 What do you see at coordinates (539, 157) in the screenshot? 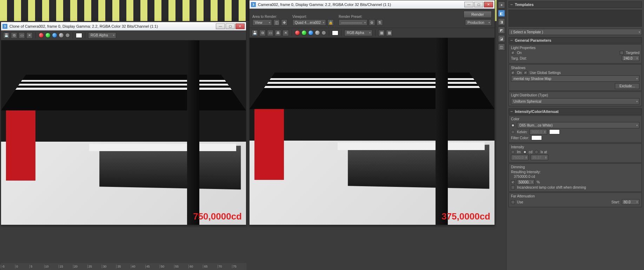
I see `int-val2-spinner: 39.37` at bounding box center [539, 157].